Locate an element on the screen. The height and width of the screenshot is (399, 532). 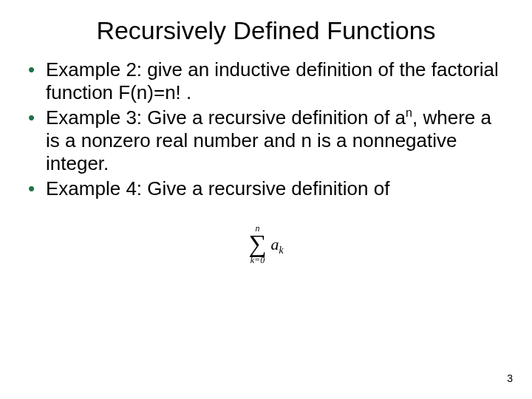
term-base: a is located at coordinates (275, 244).